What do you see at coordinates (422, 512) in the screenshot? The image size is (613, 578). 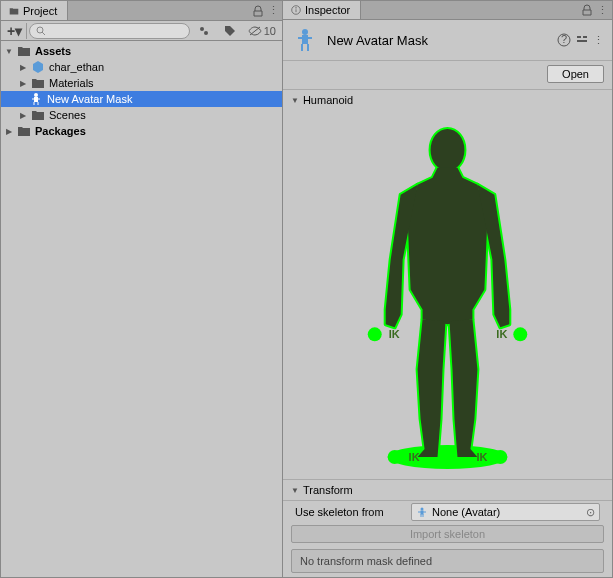 I see `avatar-icon` at bounding box center [422, 512].